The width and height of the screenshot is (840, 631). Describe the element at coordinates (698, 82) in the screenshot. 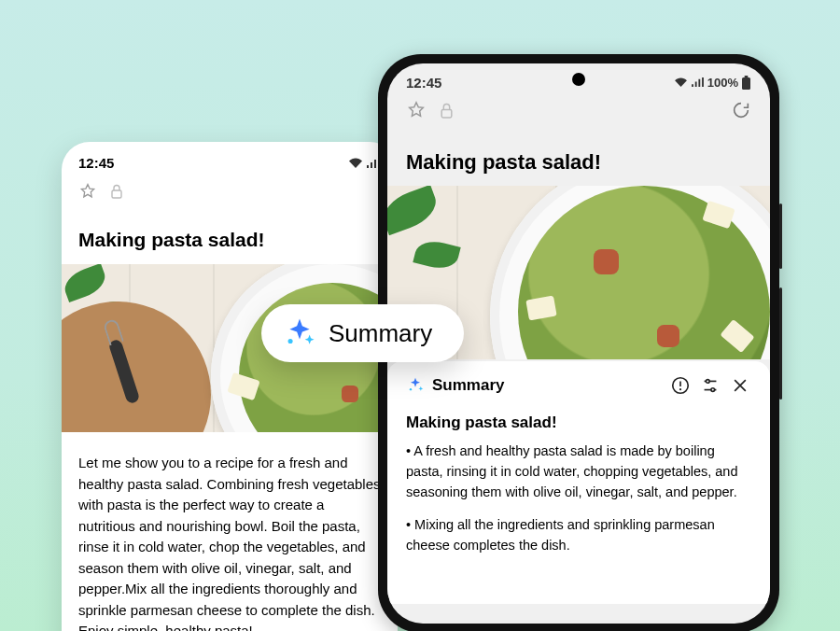

I see `signal-icon` at that location.